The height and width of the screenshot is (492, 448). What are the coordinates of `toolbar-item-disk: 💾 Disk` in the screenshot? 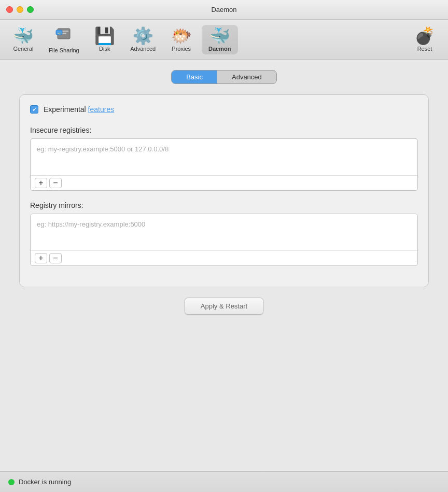 It's located at (105, 39).